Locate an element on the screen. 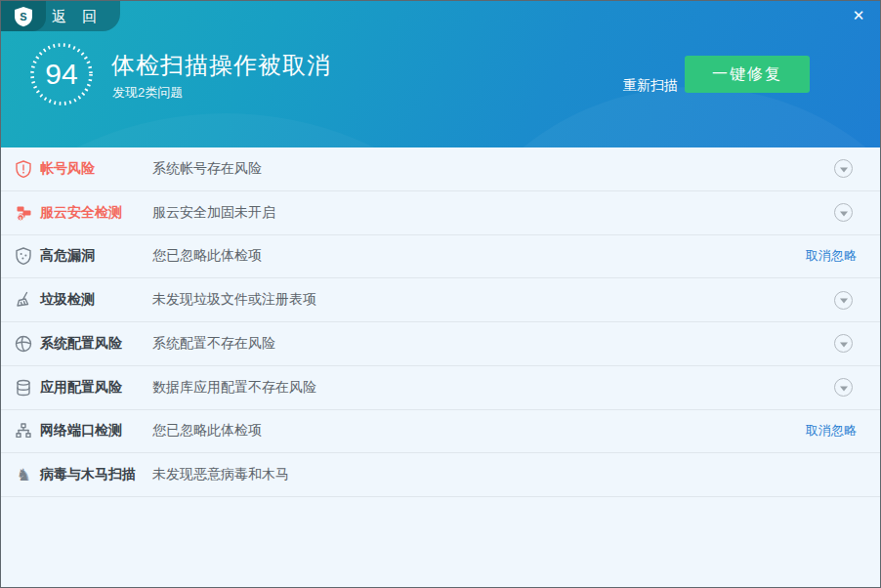 The height and width of the screenshot is (588, 881). one-click-fix-button: 一键修复 is located at coordinates (747, 74).